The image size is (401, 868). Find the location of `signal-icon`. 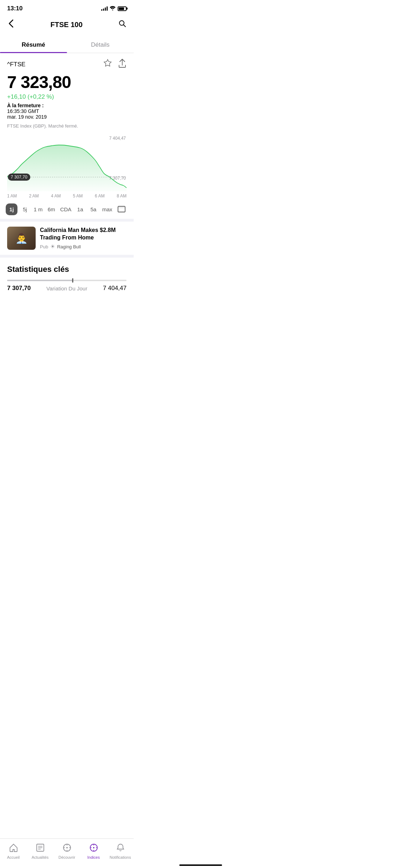

signal-icon is located at coordinates (104, 9).